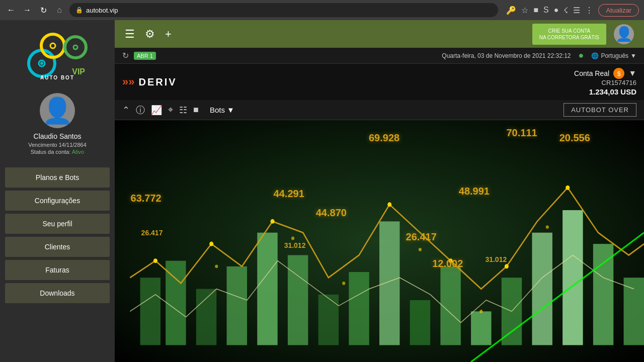  Describe the element at coordinates (27, 10) in the screenshot. I see `forward-button: →` at that location.